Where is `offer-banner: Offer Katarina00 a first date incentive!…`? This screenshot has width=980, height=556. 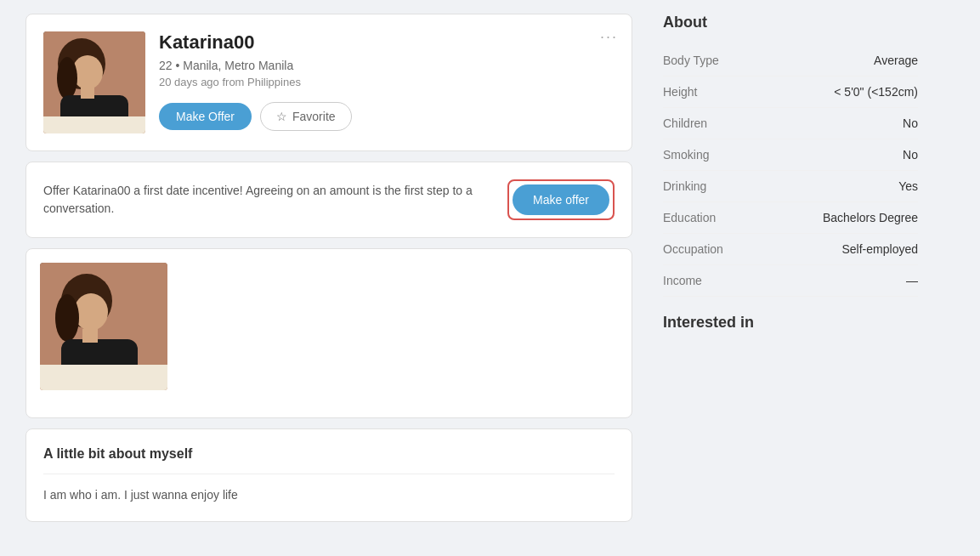 offer-banner: Offer Katarina00 a first date incentive!… is located at coordinates (329, 200).